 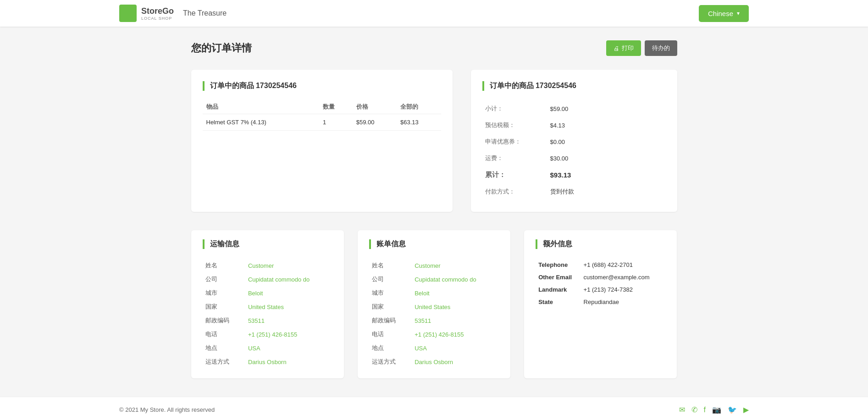 What do you see at coordinates (724, 14) in the screenshot?
I see `language-button: Chinese ▾` at bounding box center [724, 14].